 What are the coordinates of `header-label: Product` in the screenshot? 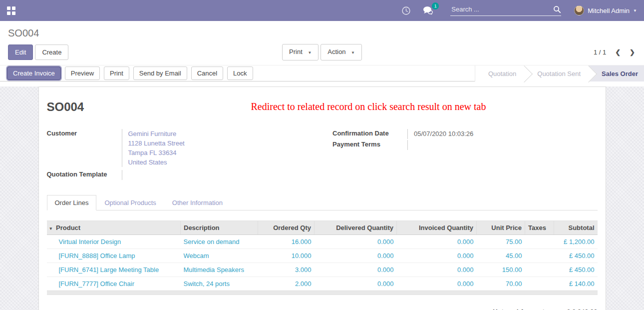 It's located at (68, 228).